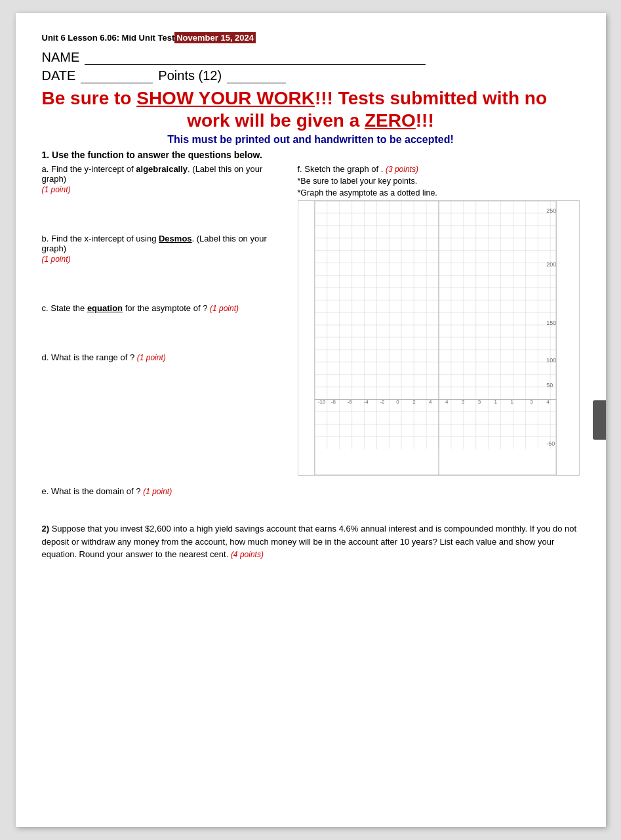 The height and width of the screenshot is (840, 621). I want to click on part-a-letter: a. Find the y-intercept of algebraically…, so click(152, 174).